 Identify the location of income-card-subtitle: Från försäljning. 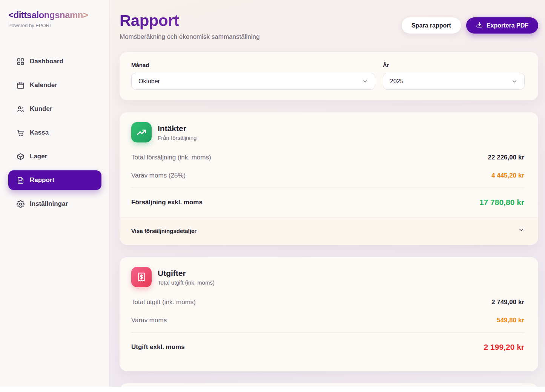
(177, 138).